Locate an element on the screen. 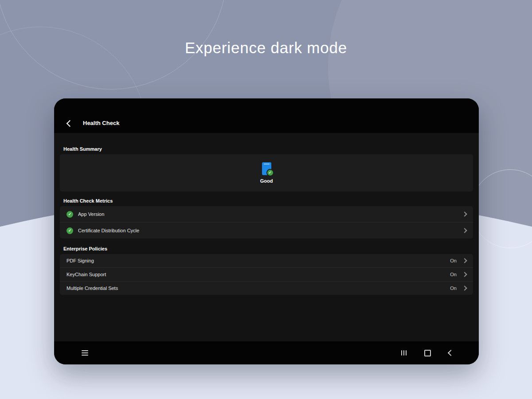 This screenshot has width=532, height=399. page-title: Experience dark mode is located at coordinates (266, 48).